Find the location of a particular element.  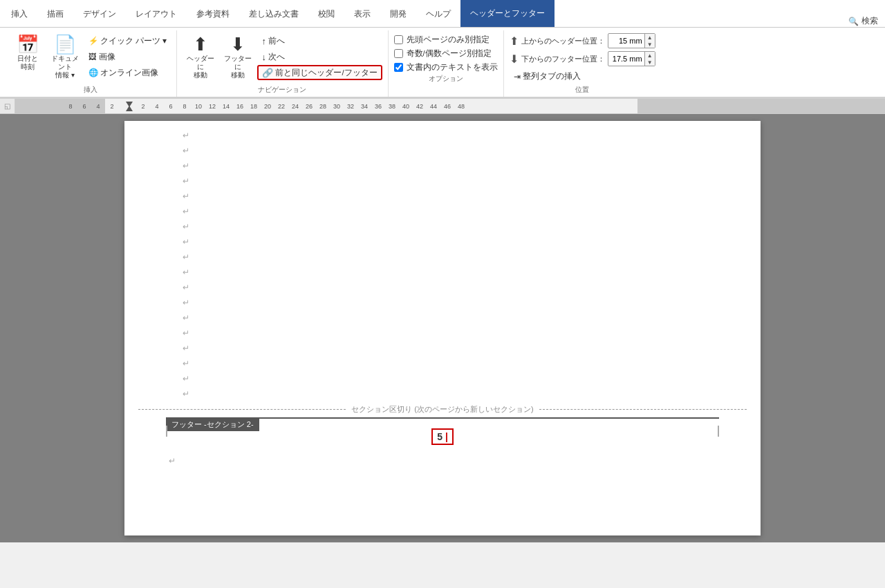

line-2: ↵ is located at coordinates (442, 151).